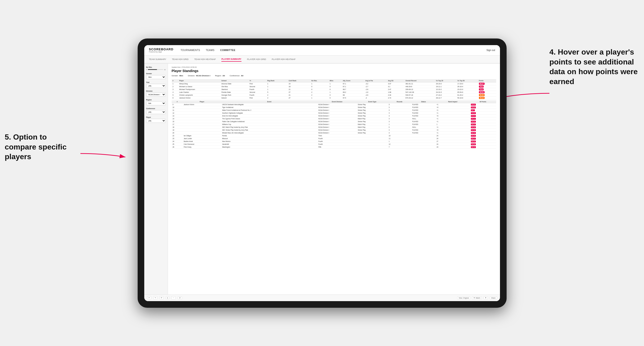  I want to click on nav-committee: COMMITTEE, so click(228, 50).